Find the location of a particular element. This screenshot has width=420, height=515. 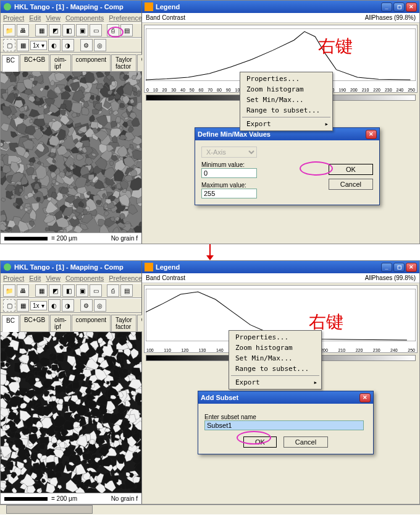

scale-bar: = 200 μm No grain f is located at coordinates (71, 238).